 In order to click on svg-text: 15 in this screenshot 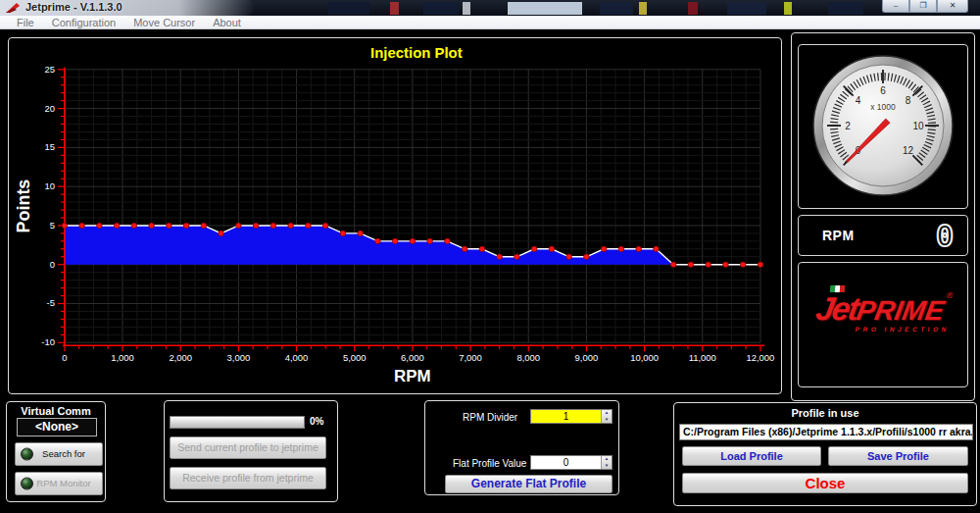, I will do `click(49, 147)`.